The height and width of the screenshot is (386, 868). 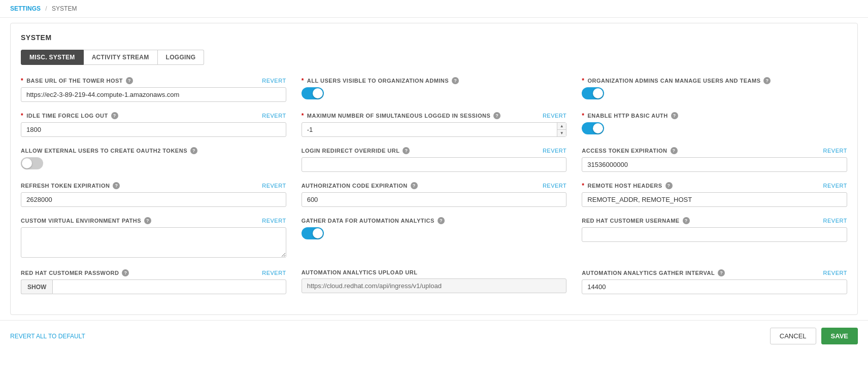 What do you see at coordinates (455, 81) in the screenshot?
I see `all-users-visible-help-icon: ?` at bounding box center [455, 81].